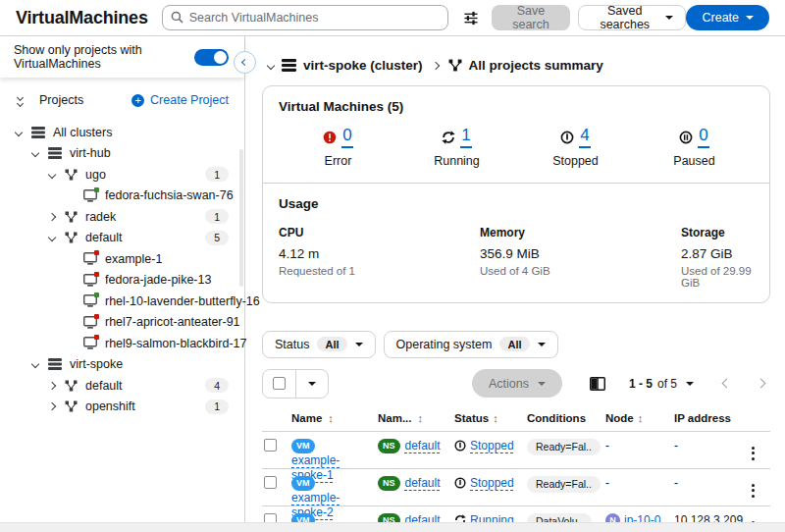  I want to click on tree-item-openshift: openshift 1, so click(122, 407).